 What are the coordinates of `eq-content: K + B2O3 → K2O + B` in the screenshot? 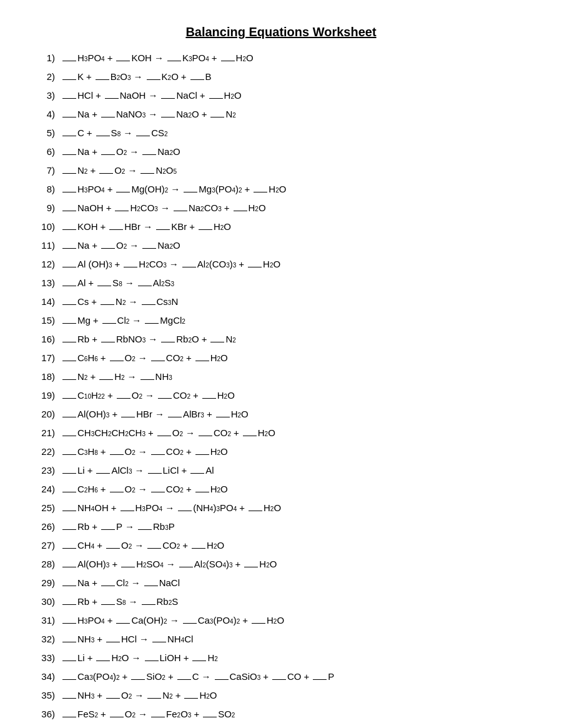 It's located at (136, 77).